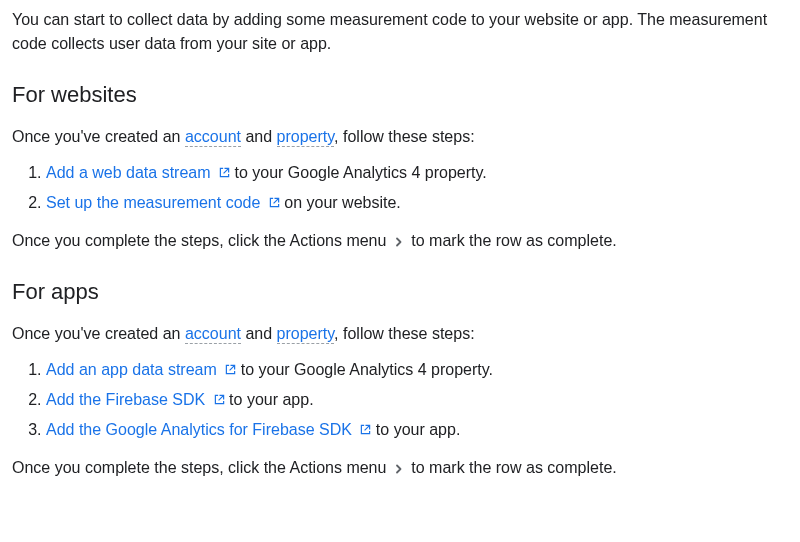 Image resolution: width=800 pixels, height=542 pixels. I want to click on apps-actions-paragraph: Once you complete the steps, click the A…, so click(400, 468).